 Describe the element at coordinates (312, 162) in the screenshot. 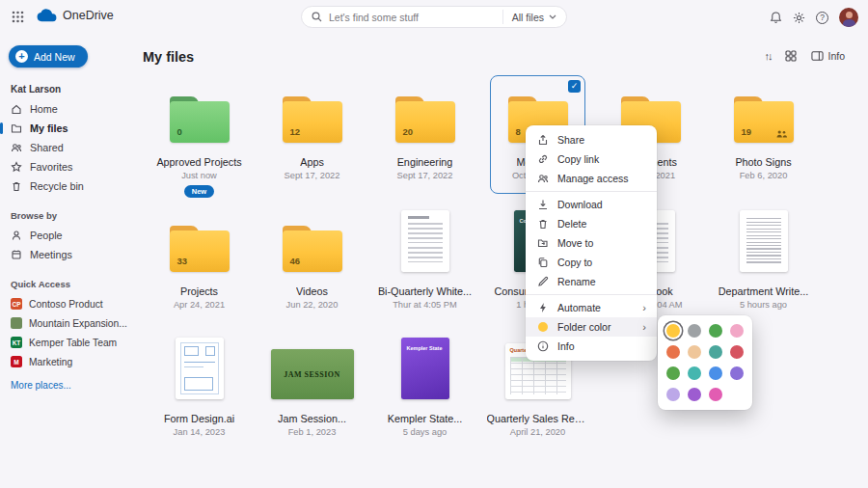

I see `file-name: Apps` at that location.